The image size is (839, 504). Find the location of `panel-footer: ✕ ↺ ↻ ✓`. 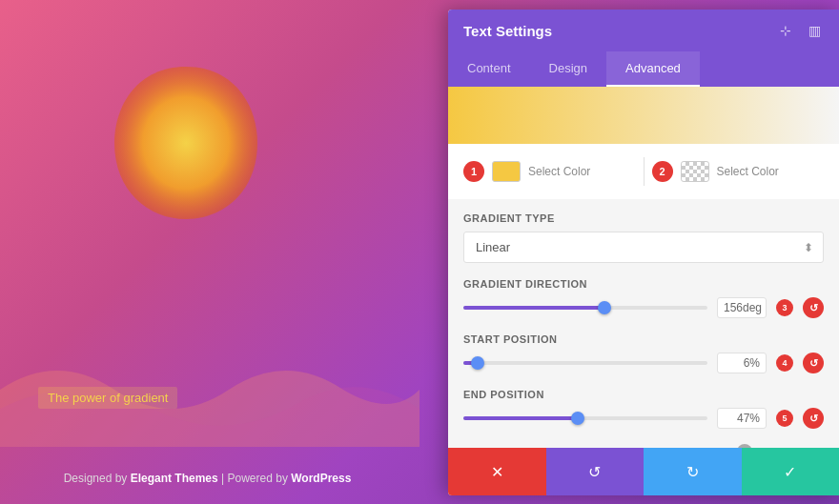

panel-footer: ✕ ↺ ↻ ✓ is located at coordinates (644, 472).